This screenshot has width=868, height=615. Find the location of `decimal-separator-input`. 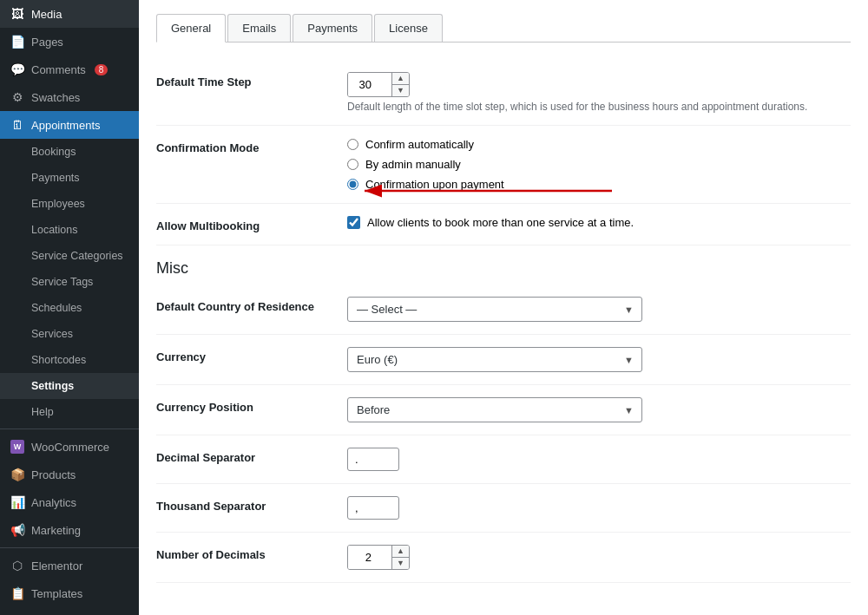

decimal-separator-input is located at coordinates (373, 460).